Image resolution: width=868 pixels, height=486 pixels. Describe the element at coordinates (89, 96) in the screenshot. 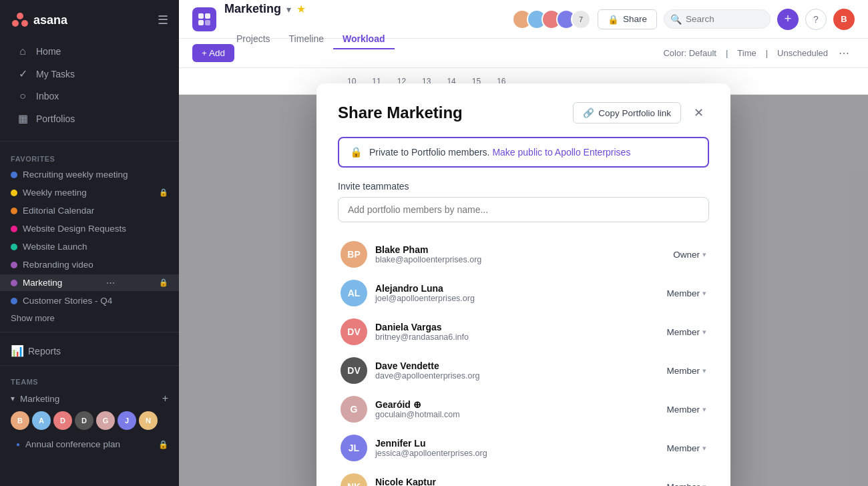

I see `sidebar-item-inbox: ○ Inbox` at that location.